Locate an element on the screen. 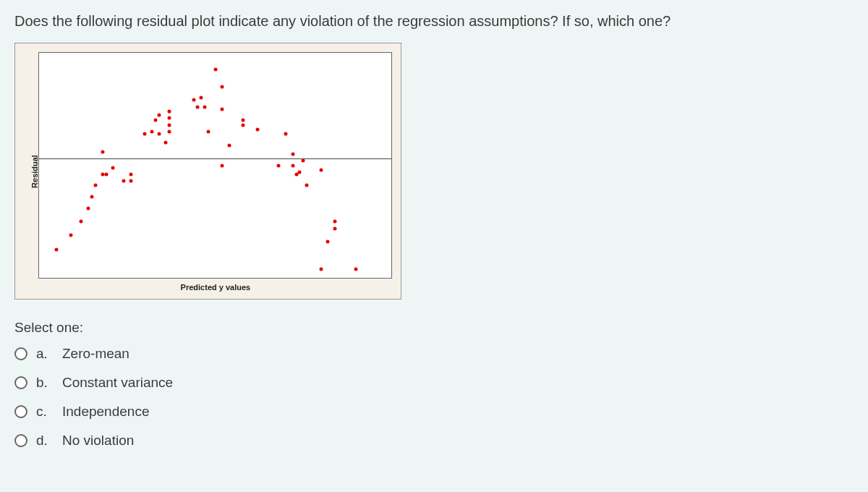 The image size is (868, 492). option-c: c.Independence is located at coordinates (434, 412).